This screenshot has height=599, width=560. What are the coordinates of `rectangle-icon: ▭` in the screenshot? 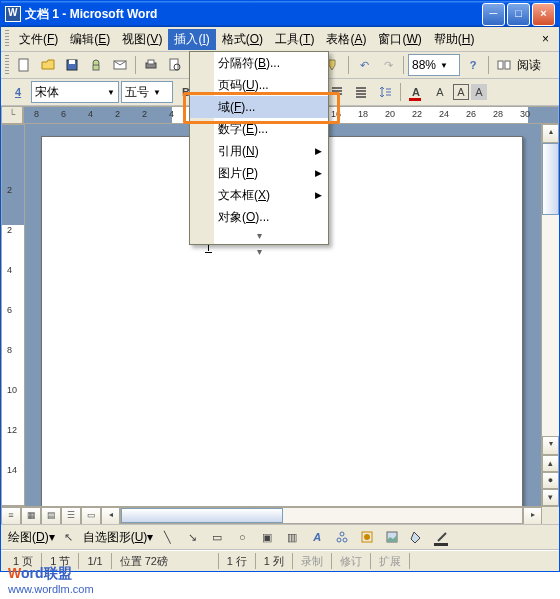 It's located at (217, 537).